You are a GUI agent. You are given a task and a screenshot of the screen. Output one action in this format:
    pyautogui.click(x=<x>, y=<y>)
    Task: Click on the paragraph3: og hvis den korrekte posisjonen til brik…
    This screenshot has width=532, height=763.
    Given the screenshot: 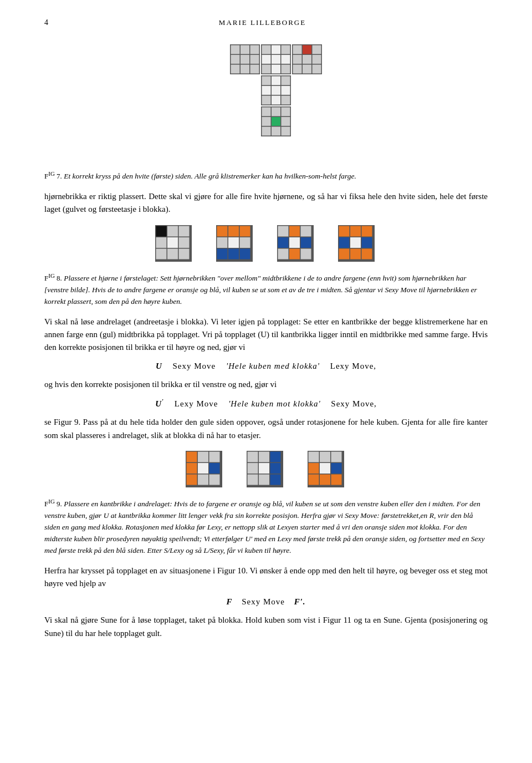 What is the action you would take?
    pyautogui.click(x=266, y=385)
    